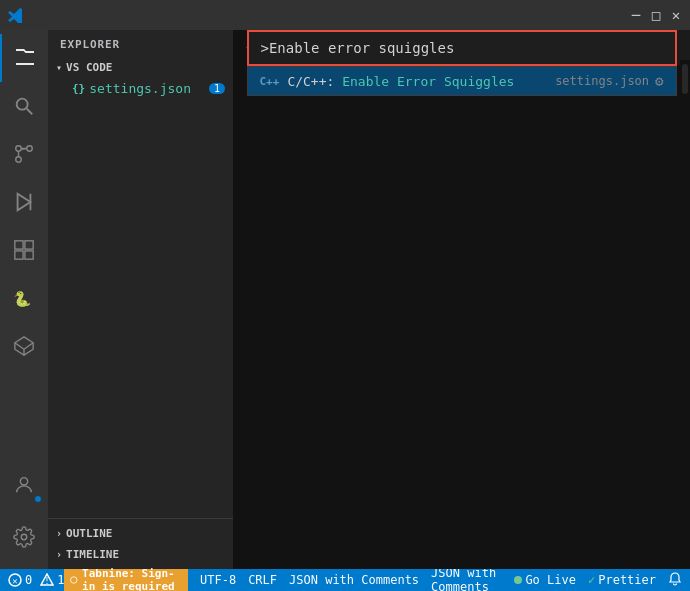 The width and height of the screenshot is (690, 591). I want to click on activity-bar: 🐍, so click(24, 300).